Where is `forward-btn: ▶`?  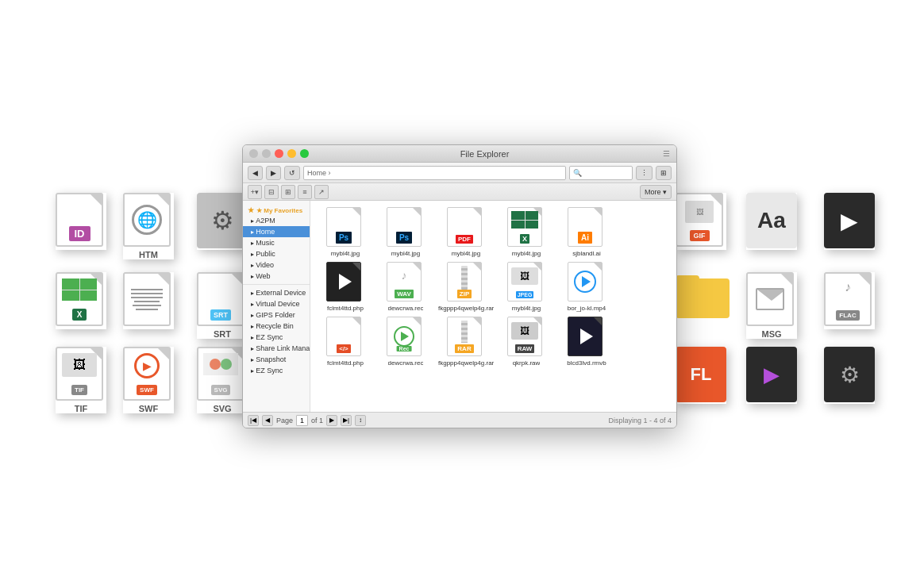
forward-btn: ▶ is located at coordinates (273, 173).